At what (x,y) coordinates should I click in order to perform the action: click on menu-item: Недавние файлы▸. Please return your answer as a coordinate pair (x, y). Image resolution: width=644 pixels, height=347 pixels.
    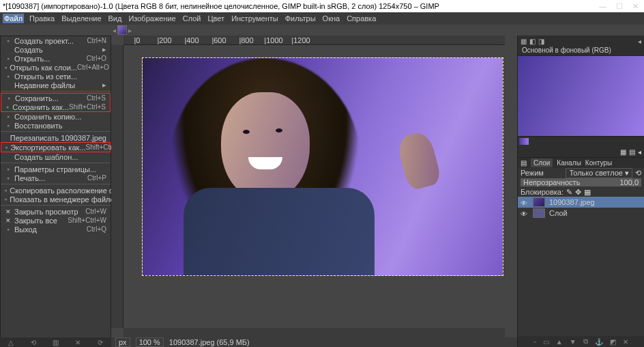
    Looking at the image, I should click on (56, 85).